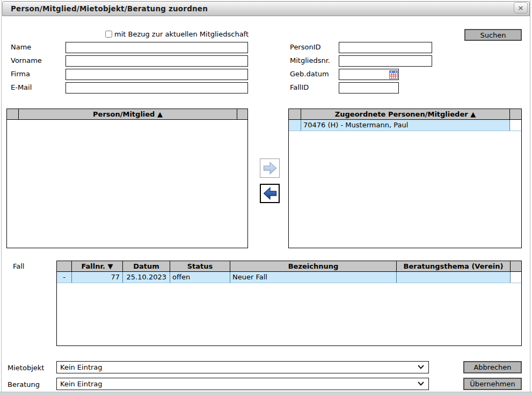  I want to click on person-list-corner-cell, so click(13, 114).